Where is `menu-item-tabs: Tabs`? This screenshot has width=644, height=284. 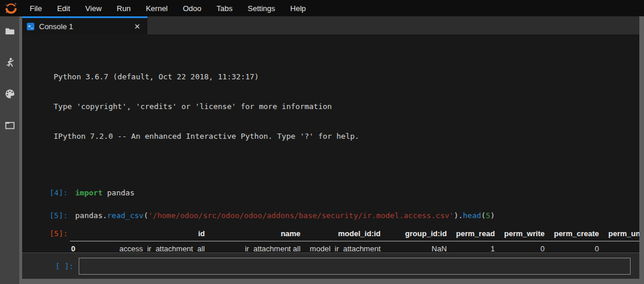 menu-item-tabs: Tabs is located at coordinates (225, 8).